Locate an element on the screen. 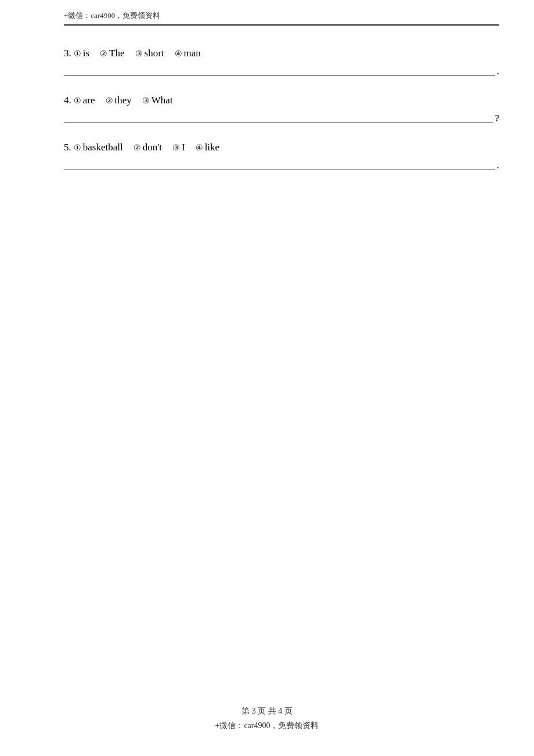 The width and height of the screenshot is (534, 756). word-text-3-2: The is located at coordinates (117, 53).